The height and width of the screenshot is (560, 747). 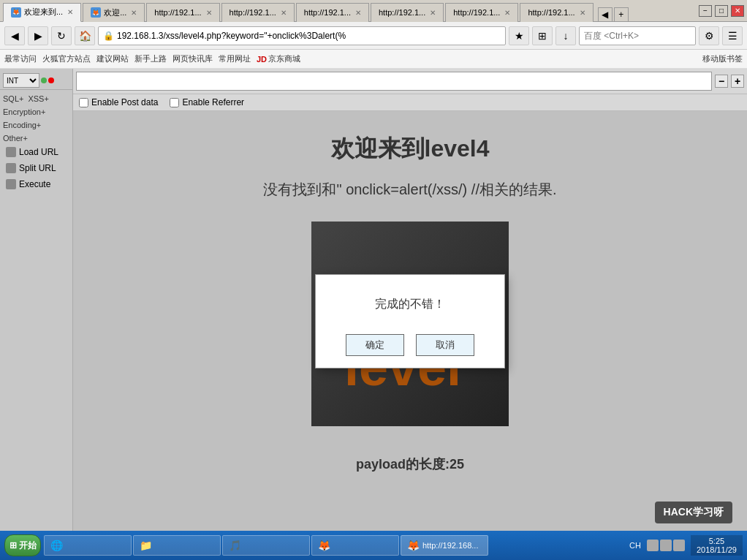 I want to click on taskbar-browser-icon: 🌐, so click(x=88, y=545).